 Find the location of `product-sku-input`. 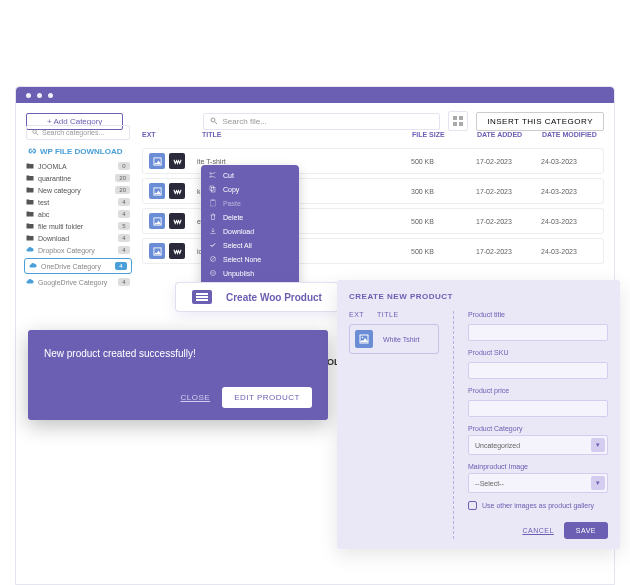

product-sku-input is located at coordinates (538, 370).